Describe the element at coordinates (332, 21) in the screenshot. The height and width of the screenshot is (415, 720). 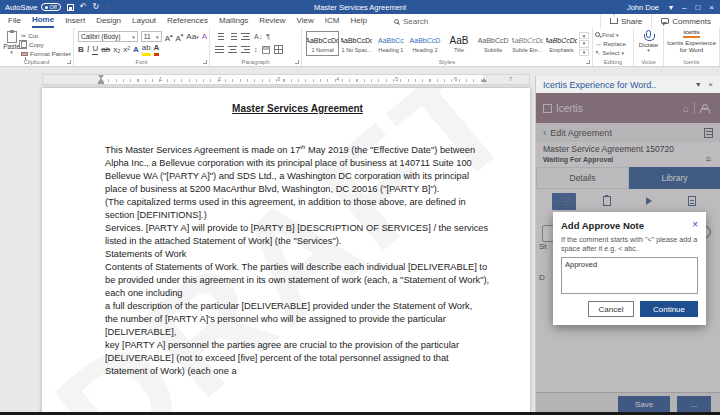
I see `tab-icm: ICM` at that location.